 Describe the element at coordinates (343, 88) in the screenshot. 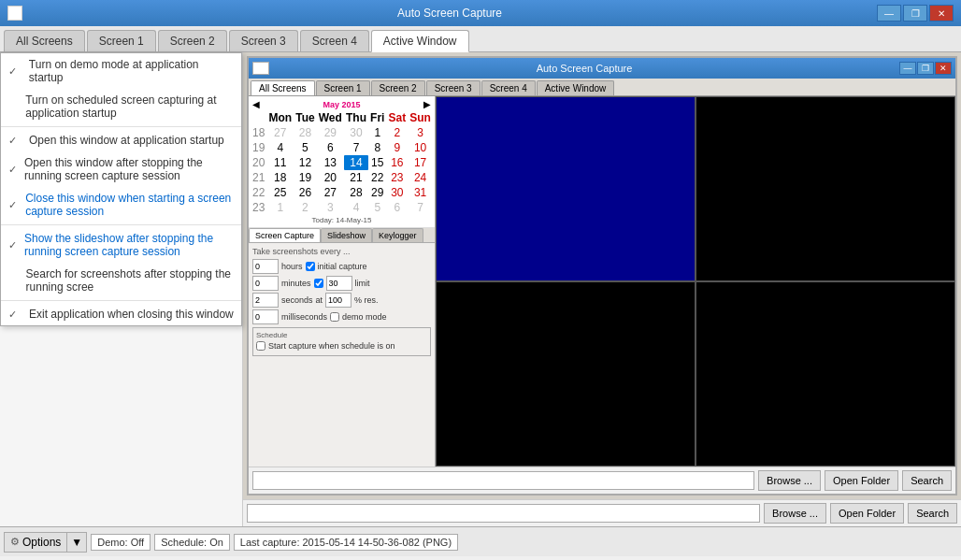

I see `inner-tab-screen1: Screen 1` at that location.